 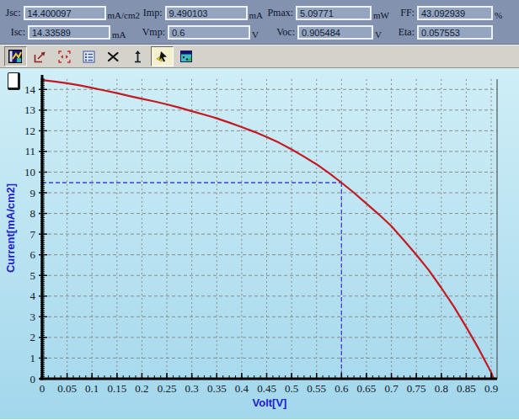 What do you see at coordinates (30, 109) in the screenshot?
I see `svg-text: 13` at bounding box center [30, 109].